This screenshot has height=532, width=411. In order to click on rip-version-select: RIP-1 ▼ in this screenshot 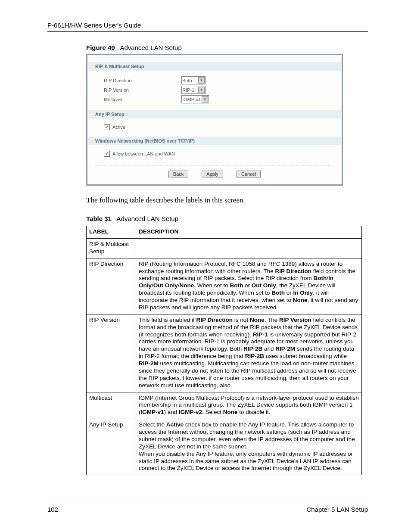, I will do `click(193, 90)`.